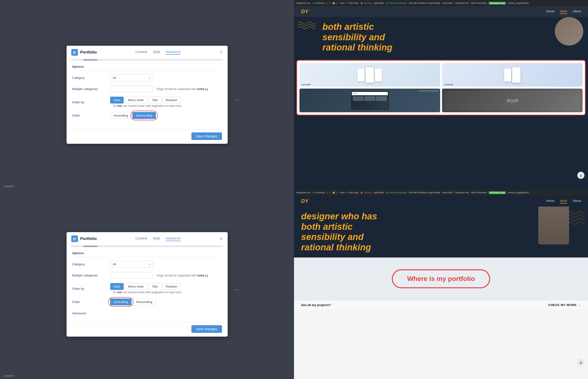  What do you see at coordinates (131, 78) in the screenshot?
I see `category-select-wrapper-top: All ▼` at bounding box center [131, 78].